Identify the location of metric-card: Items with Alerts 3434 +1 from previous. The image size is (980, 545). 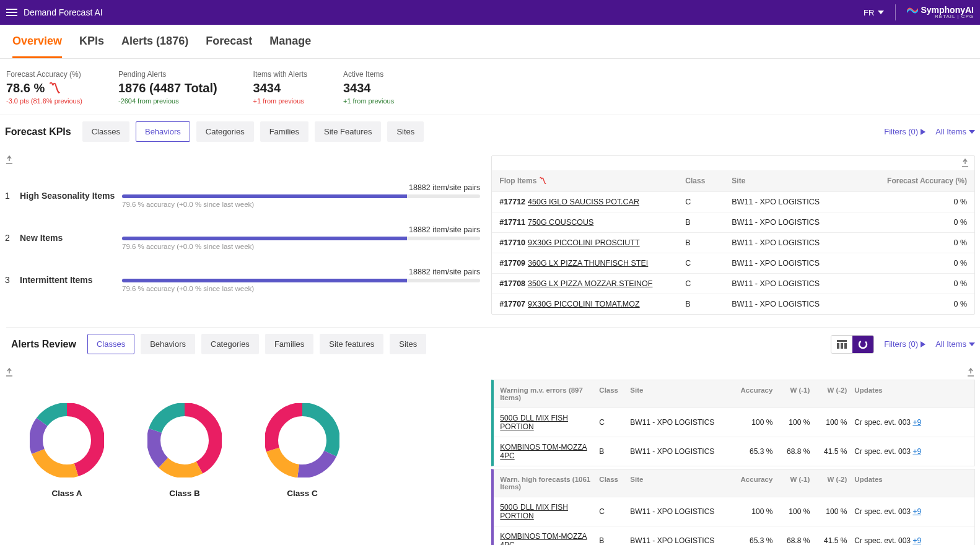
(280, 87).